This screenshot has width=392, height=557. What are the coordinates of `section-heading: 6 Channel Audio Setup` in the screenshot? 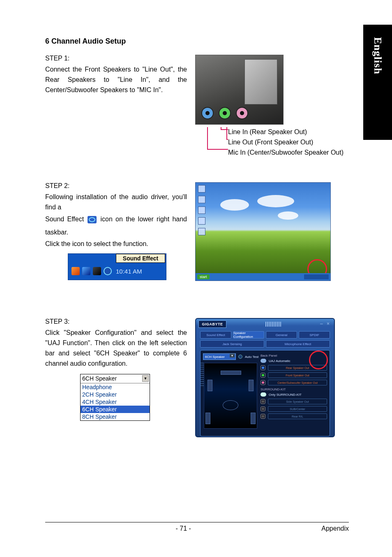 It's located at (197, 41).